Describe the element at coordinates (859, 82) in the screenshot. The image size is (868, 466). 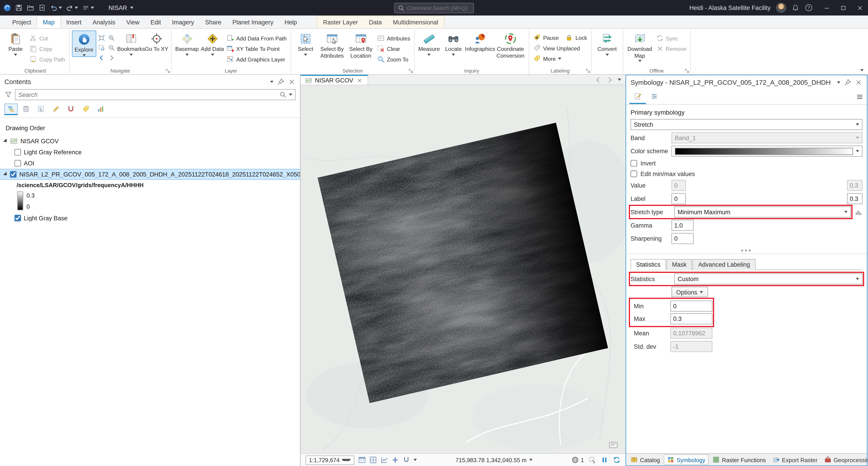
I see `symbology-close-icon` at that location.